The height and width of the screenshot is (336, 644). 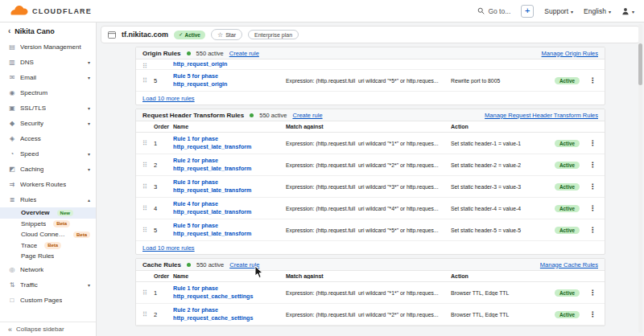 I want to click on goto-search: Go to..., so click(x=494, y=11).